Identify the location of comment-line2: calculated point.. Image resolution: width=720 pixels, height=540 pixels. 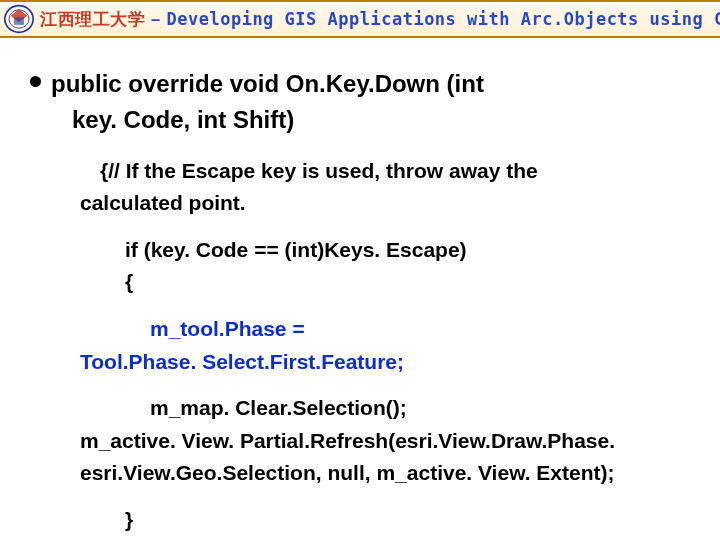
(385, 204).